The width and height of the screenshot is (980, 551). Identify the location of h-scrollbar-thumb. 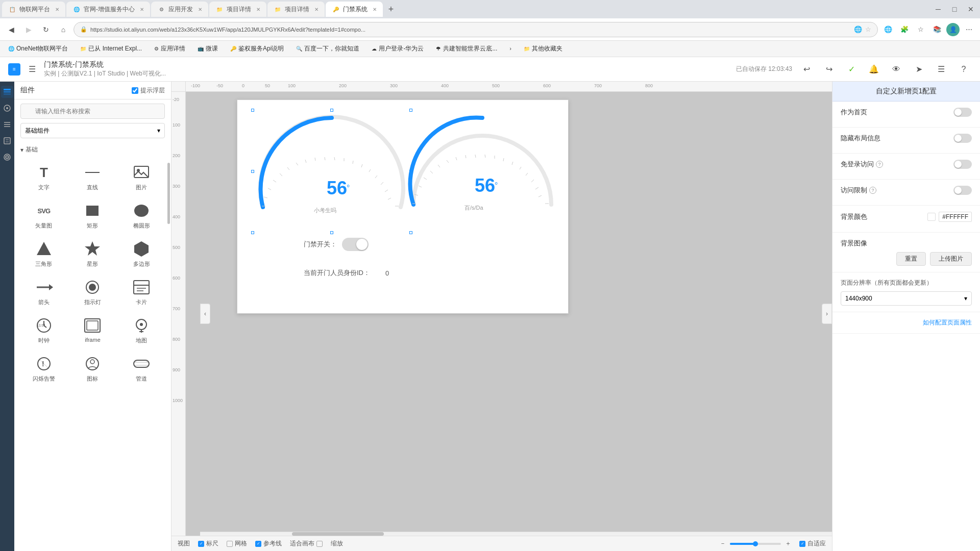
(338, 534).